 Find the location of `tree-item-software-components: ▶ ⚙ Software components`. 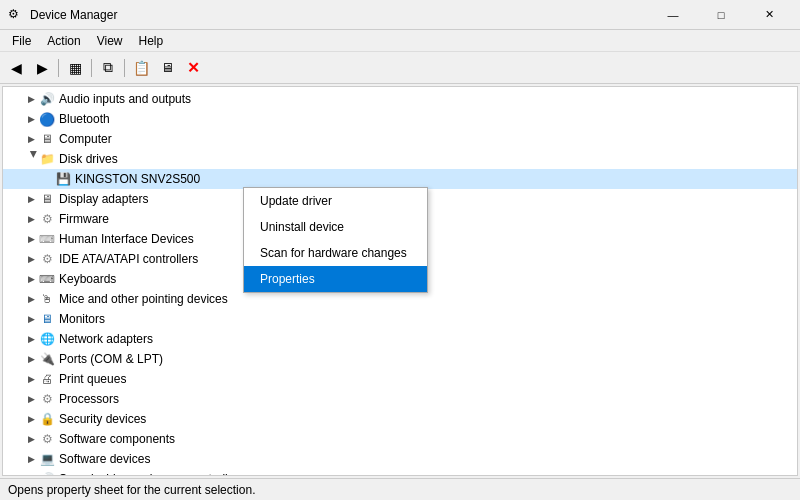

tree-item-software-components: ▶ ⚙ Software components is located at coordinates (400, 439).